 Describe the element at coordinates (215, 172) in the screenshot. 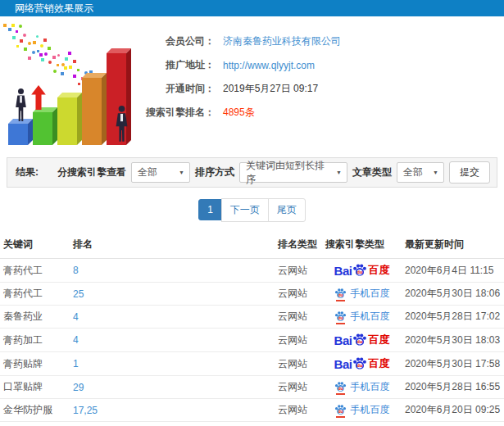

I see `sort-filter-label: 排序方式` at that location.